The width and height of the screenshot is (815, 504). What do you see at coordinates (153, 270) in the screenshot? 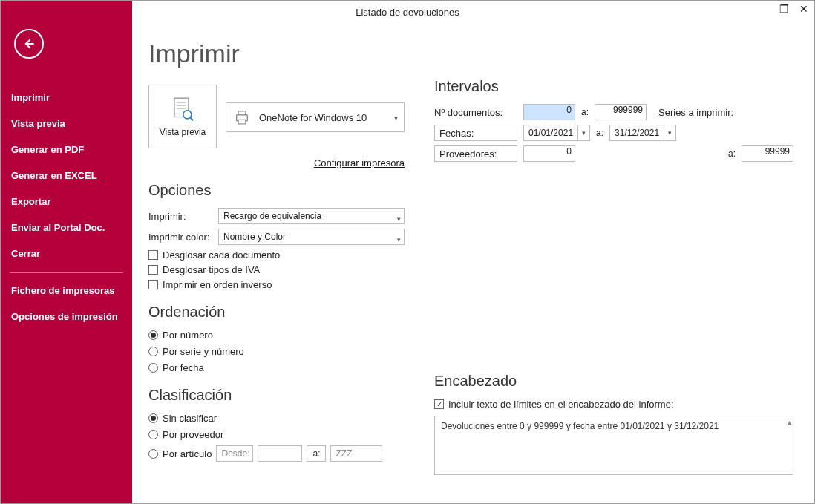
I see `chk-desglosar-iva` at bounding box center [153, 270].